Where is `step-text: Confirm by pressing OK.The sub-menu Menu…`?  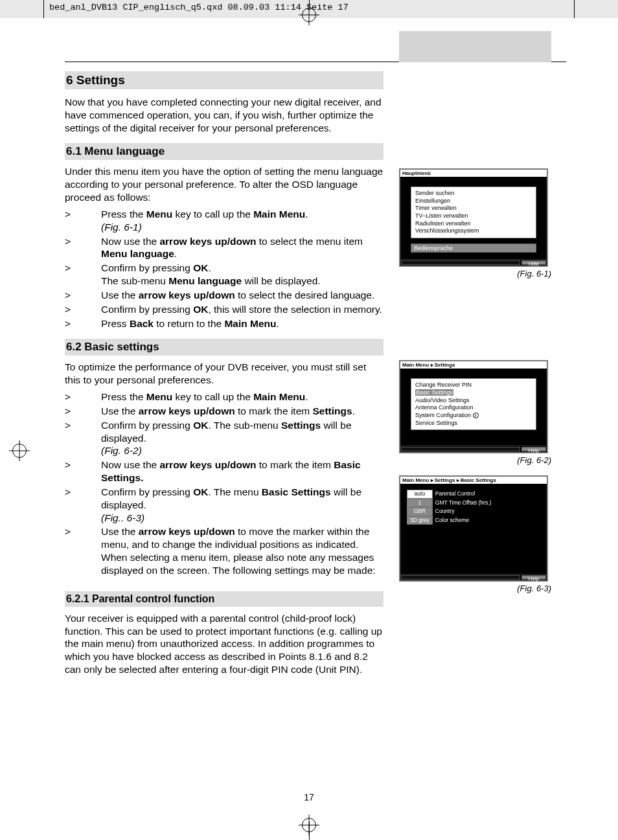 step-text: Confirm by pressing OK.The sub-menu Menu… is located at coordinates (242, 275).